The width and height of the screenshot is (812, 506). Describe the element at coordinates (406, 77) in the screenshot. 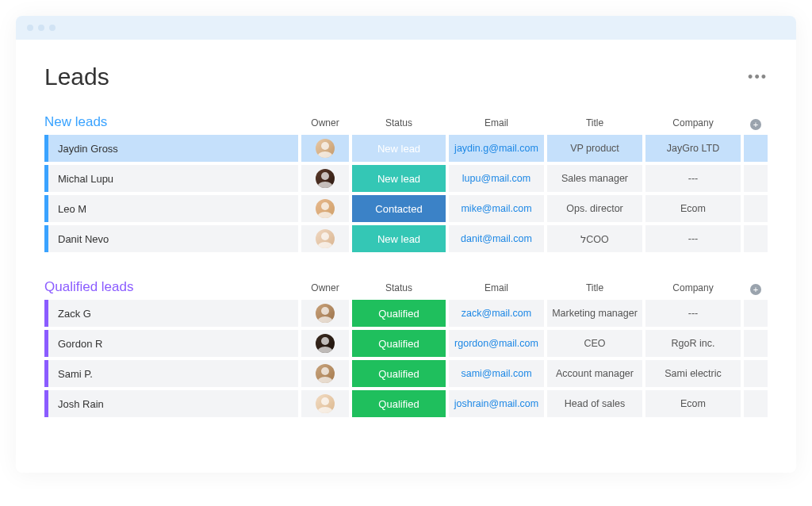

I see `page-header: Leads •••` at that location.